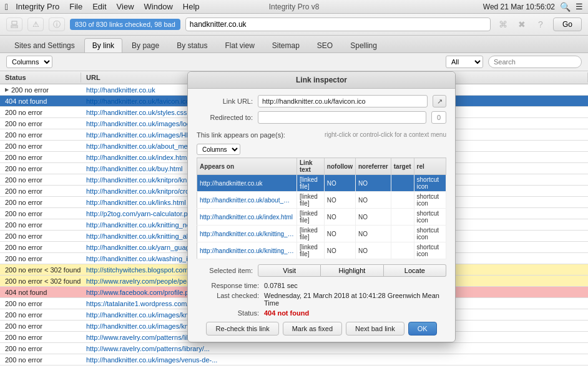 Image resolution: width=588 pixels, height=368 pixels. What do you see at coordinates (311, 166) in the screenshot?
I see `sub-th-linktext: Link text` at bounding box center [311, 166].